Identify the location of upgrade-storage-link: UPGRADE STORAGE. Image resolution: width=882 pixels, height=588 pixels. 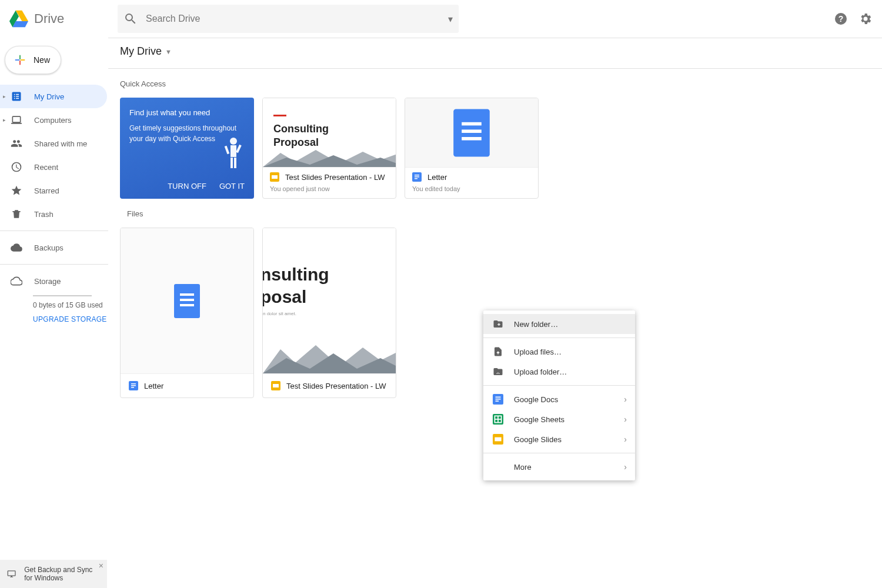
(71, 319).